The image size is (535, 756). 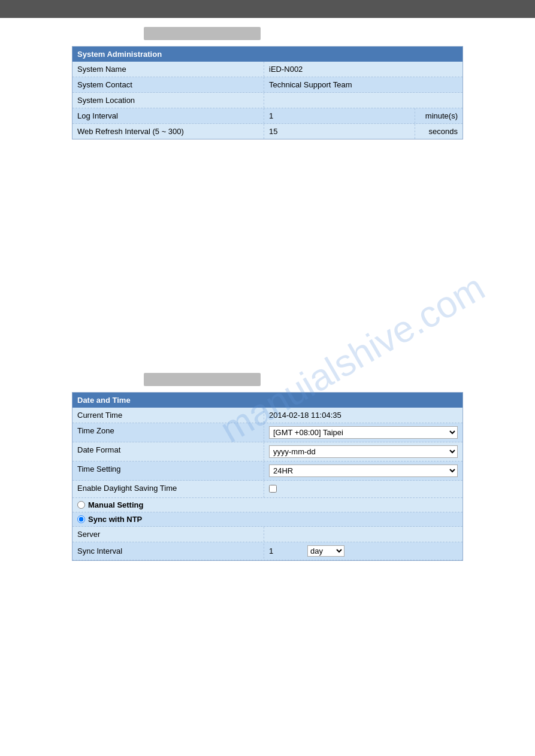 What do you see at coordinates (439, 132) in the screenshot?
I see `row-unit-web-refresh: seconds` at bounding box center [439, 132].